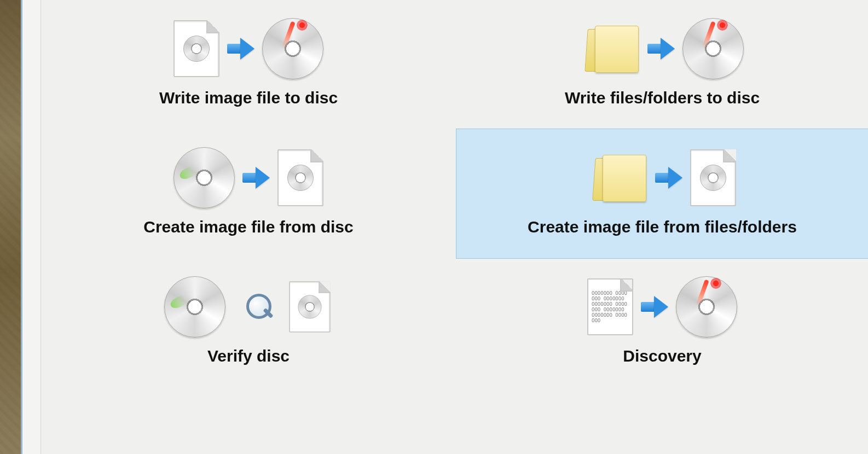 The image size is (868, 454). Describe the element at coordinates (662, 98) in the screenshot. I see `action-label: Write files/folders to disc` at that location.